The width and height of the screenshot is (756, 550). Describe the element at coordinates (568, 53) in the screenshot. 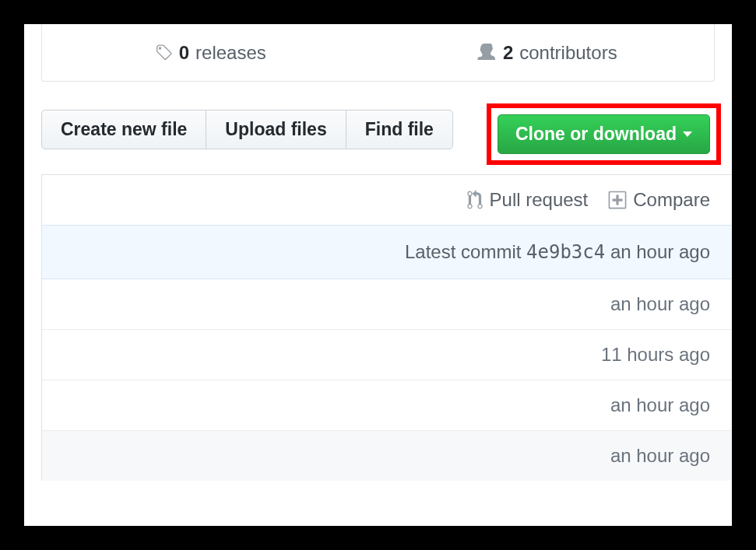

I see `contributors-label: contributors` at that location.